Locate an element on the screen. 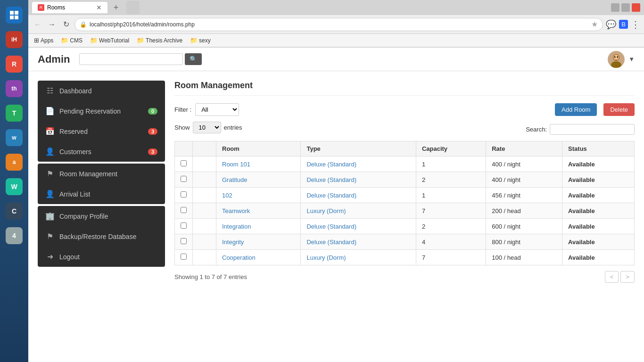 The image size is (644, 362). sidebar-item-backup: ⚑ Backup/Restore Database is located at coordinates (101, 237).